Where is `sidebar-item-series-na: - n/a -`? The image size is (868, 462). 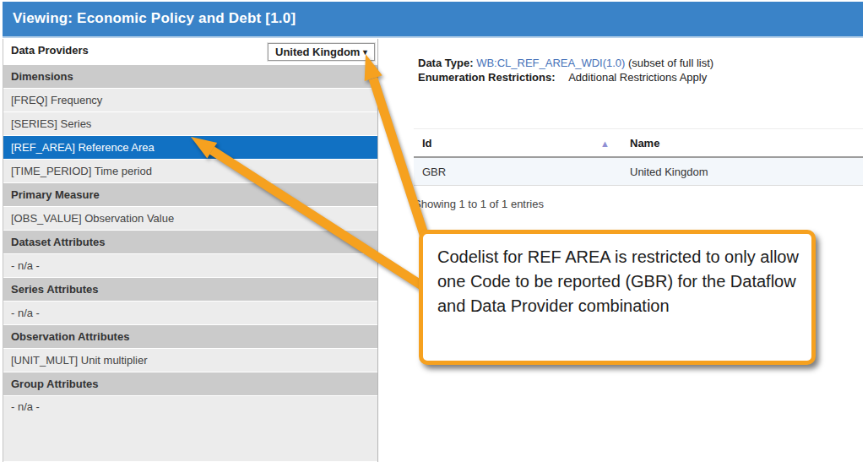
sidebar-item-series-na: - n/a - is located at coordinates (191, 313).